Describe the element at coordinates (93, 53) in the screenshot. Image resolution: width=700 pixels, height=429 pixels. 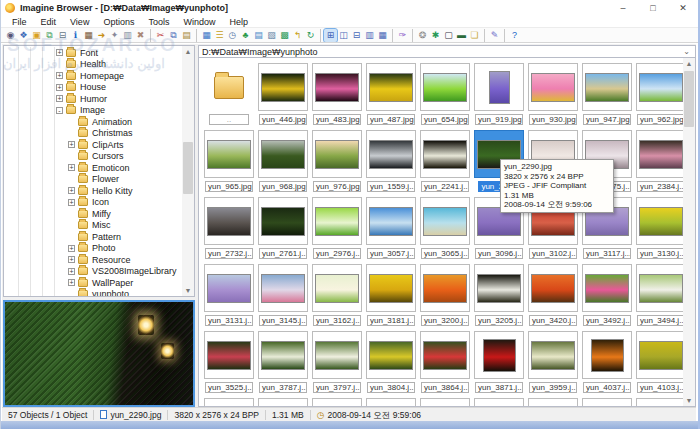
I see `tree-item-font: +Font` at that location.